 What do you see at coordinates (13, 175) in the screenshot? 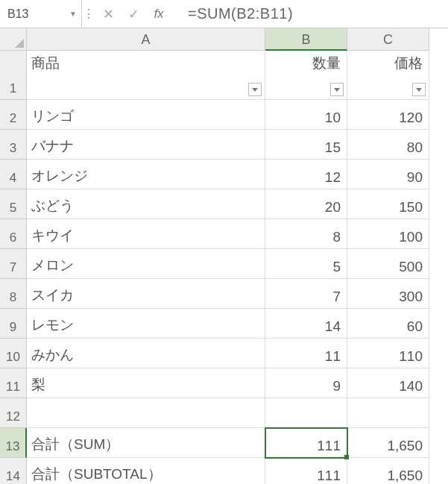
I see `row-header-4: 4` at bounding box center [13, 175].